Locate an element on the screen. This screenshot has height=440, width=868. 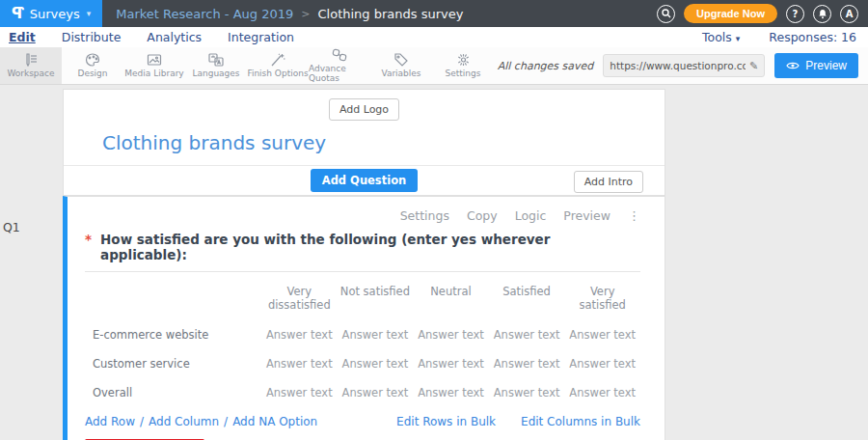
magic-wand-icon is located at coordinates (278, 60).